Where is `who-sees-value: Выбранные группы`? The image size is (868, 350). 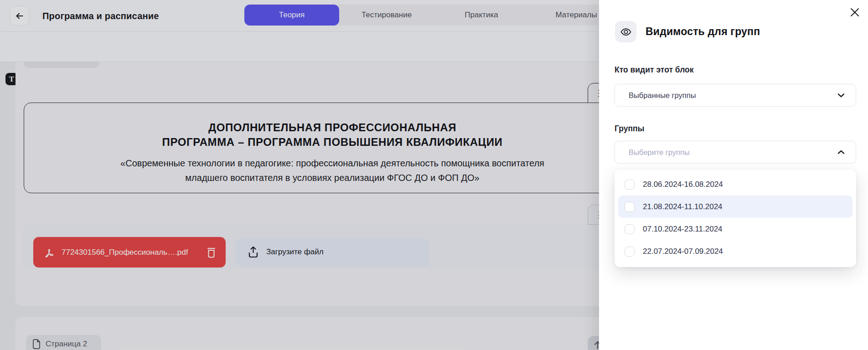 who-sees-value: Выбранные группы is located at coordinates (733, 96).